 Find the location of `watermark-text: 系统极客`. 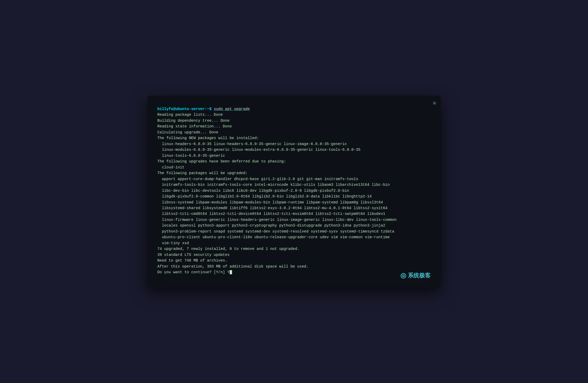

watermark-text: 系统极客 is located at coordinates (419, 276).